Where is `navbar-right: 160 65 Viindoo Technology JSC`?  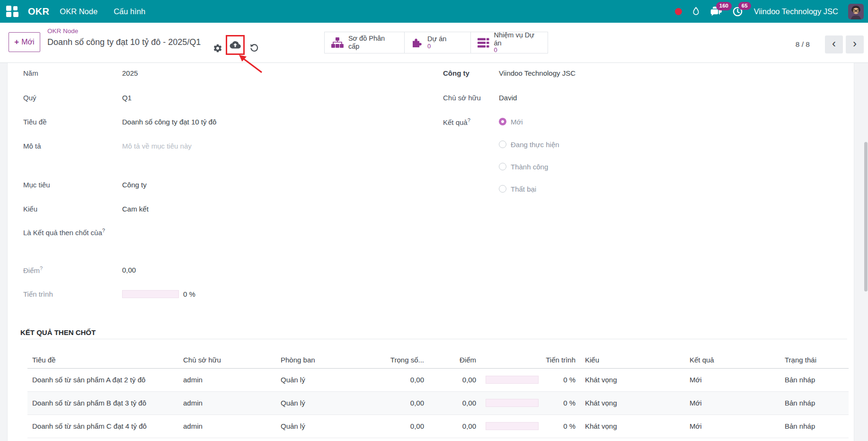
navbar-right: 160 65 Viindoo Technology JSC is located at coordinates (770, 11).